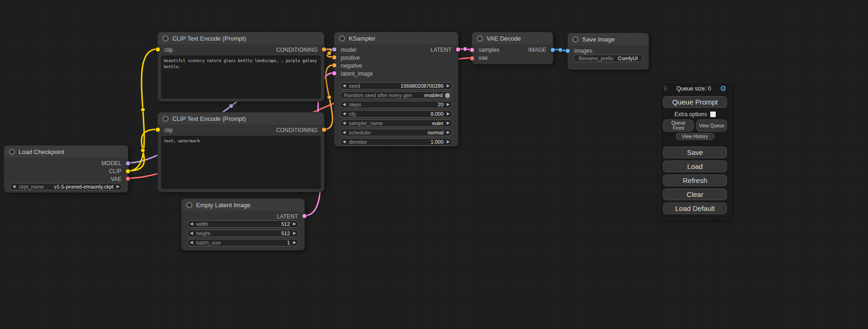  Describe the element at coordinates (232, 106) in the screenshot. I see `link-midpoint-model` at that location.